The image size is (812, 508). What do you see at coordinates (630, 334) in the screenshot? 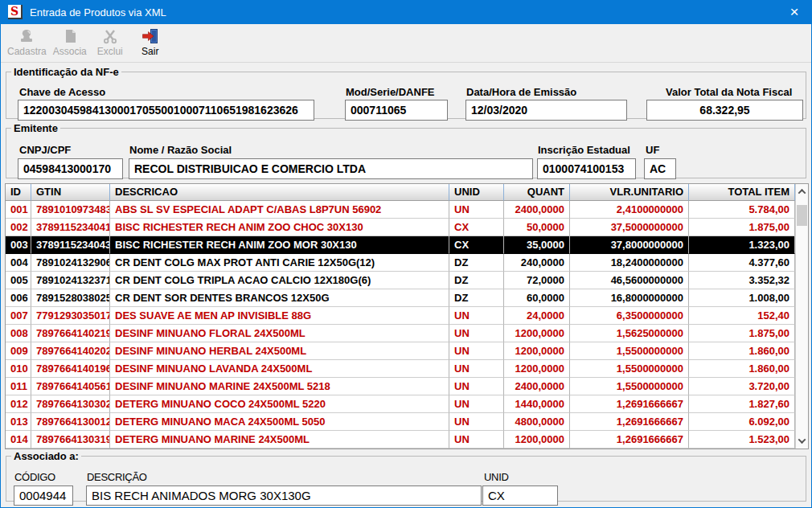
I see `cell-vlr_unitario: 1,5625000000` at bounding box center [630, 334].